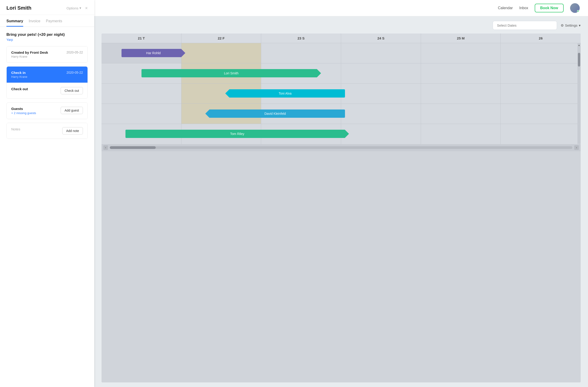 The image size is (588, 387). What do you see at coordinates (47, 75) in the screenshot?
I see `checkin-row: Check in Harry Krane 2020-05-22` at bounding box center [47, 75].